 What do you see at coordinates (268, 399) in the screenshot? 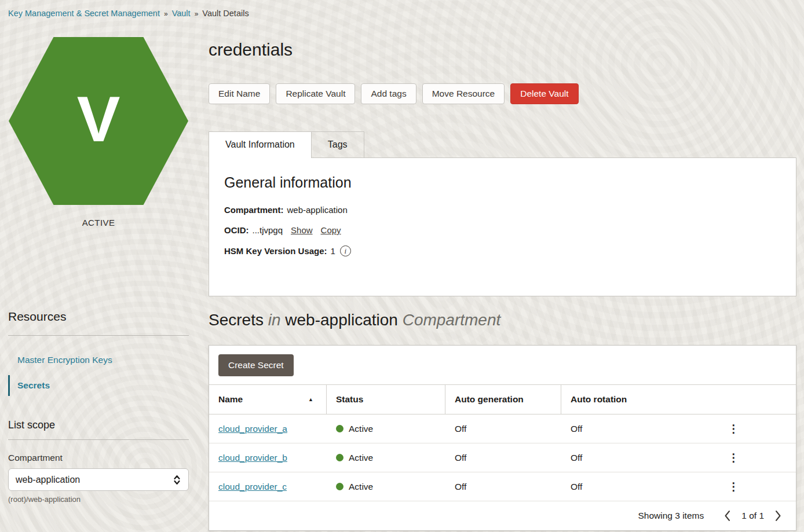
I see `column-header-name: Name ▲` at bounding box center [268, 399].